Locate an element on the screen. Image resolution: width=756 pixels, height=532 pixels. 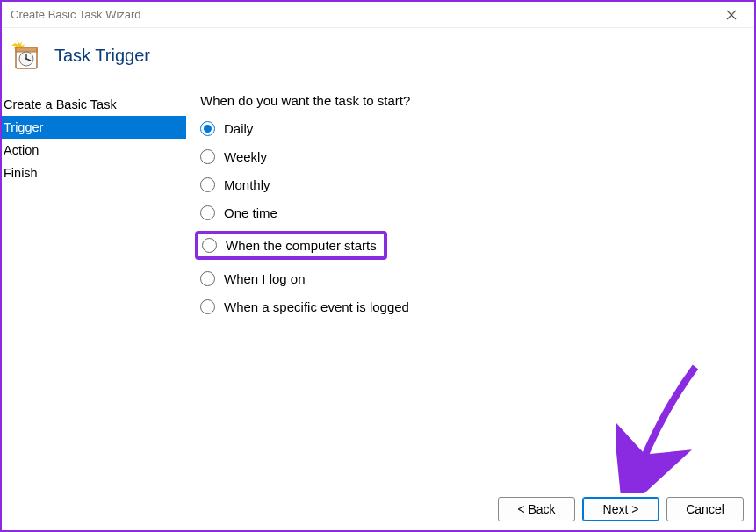
page-title: Task Trigger is located at coordinates (102, 56).